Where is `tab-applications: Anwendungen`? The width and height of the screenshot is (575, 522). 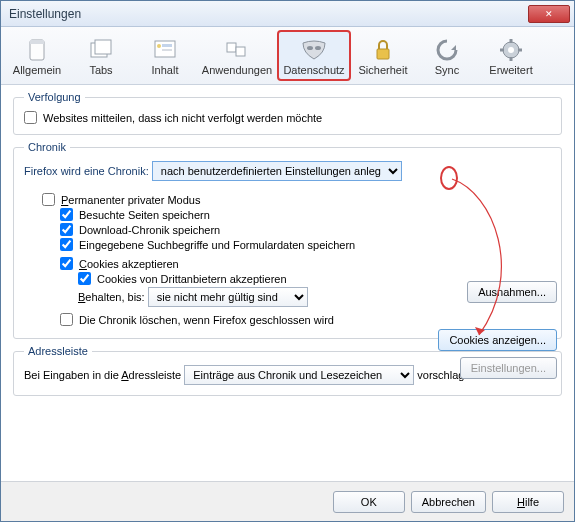 tab-applications: Anwendungen is located at coordinates (237, 56).